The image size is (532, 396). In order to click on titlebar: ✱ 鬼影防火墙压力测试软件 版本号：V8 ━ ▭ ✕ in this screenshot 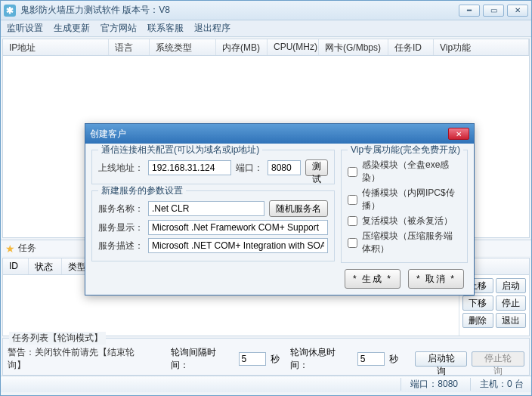, I will do `click(266, 11)`.